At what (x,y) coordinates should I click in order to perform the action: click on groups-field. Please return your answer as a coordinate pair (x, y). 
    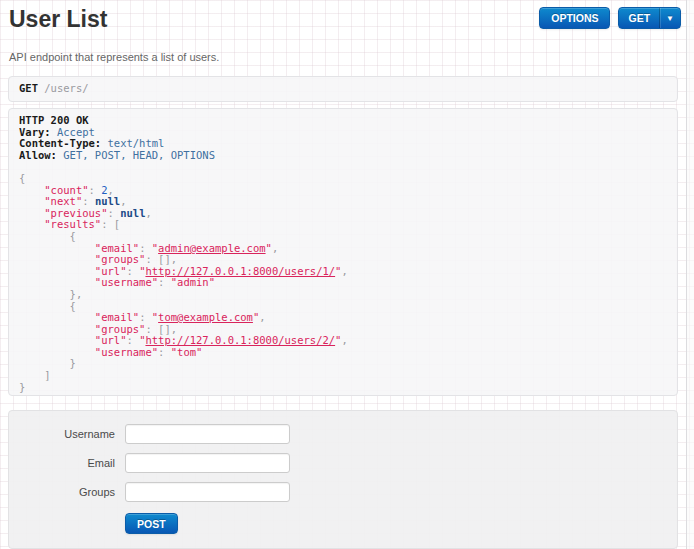
    Looking at the image, I should click on (208, 492).